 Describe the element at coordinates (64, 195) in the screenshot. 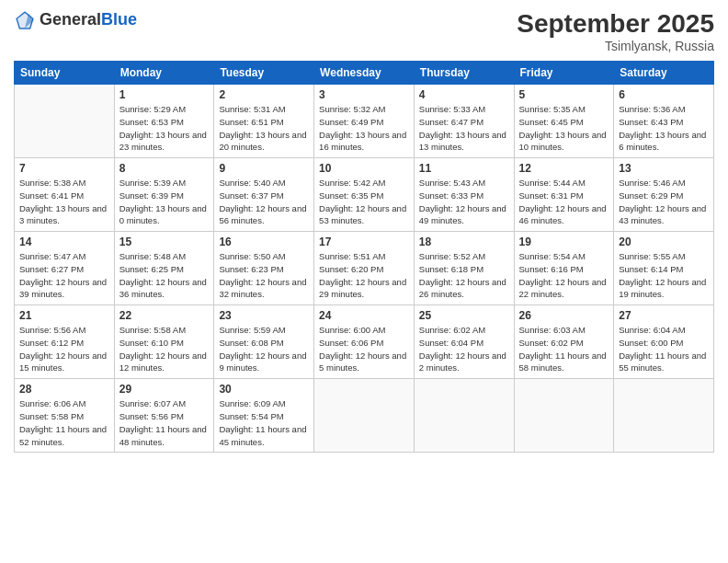

I see `calendar-cell: 7Sunrise: 5:38 AMSunset: 6:41 PMDaylight…` at that location.